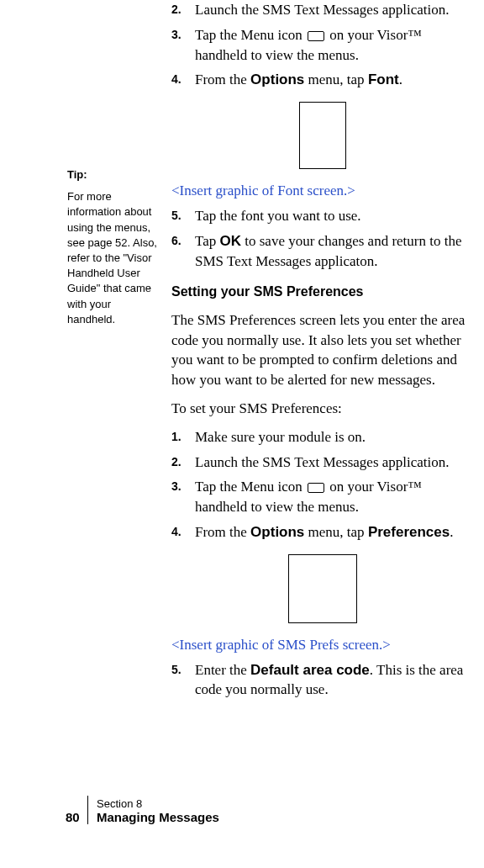  I want to click on step-text: Tap OK to save your changes and return t…, so click(334, 251).